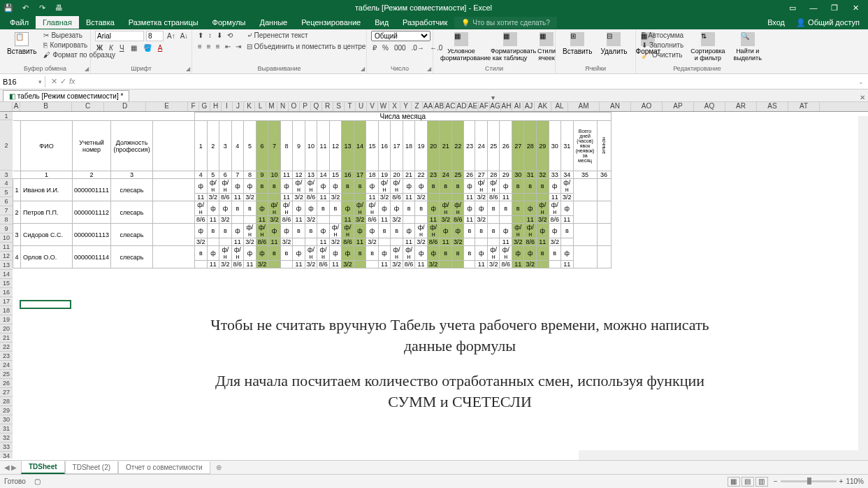  I want to click on sheet-nav-prev-icon: ◀, so click(7, 467).